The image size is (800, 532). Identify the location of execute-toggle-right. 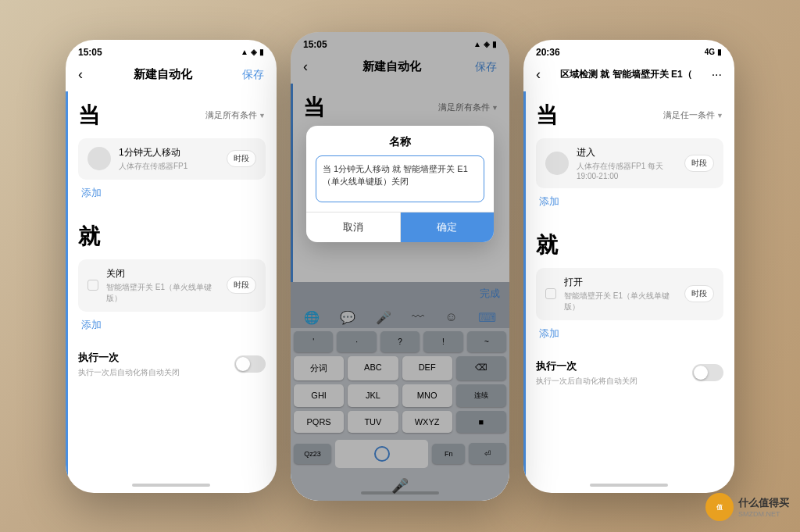
(708, 373).